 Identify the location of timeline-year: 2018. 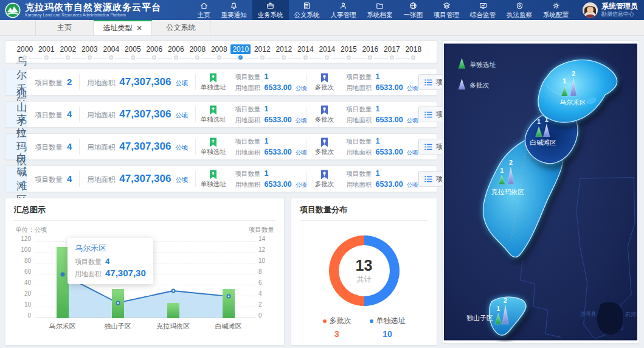
(414, 54).